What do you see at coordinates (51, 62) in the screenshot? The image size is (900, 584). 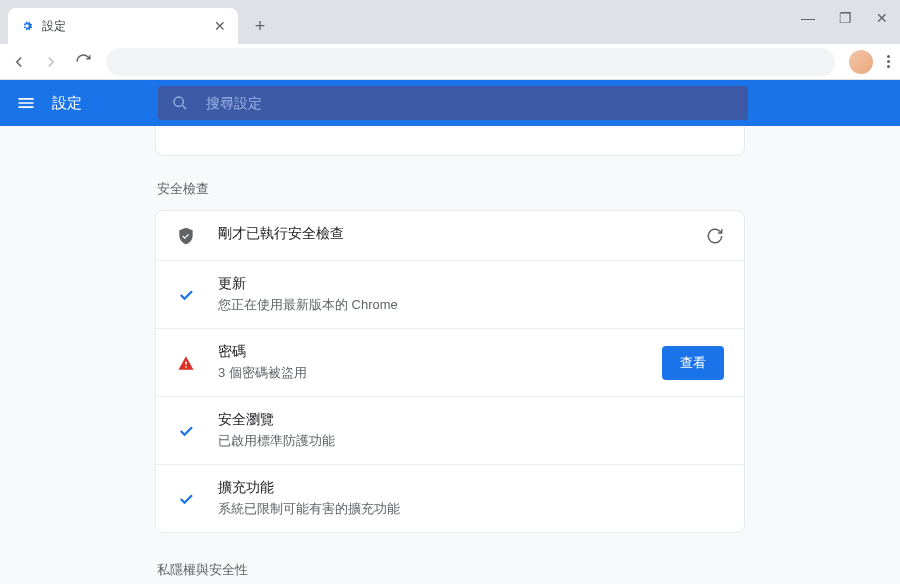 I see `forward-button` at bounding box center [51, 62].